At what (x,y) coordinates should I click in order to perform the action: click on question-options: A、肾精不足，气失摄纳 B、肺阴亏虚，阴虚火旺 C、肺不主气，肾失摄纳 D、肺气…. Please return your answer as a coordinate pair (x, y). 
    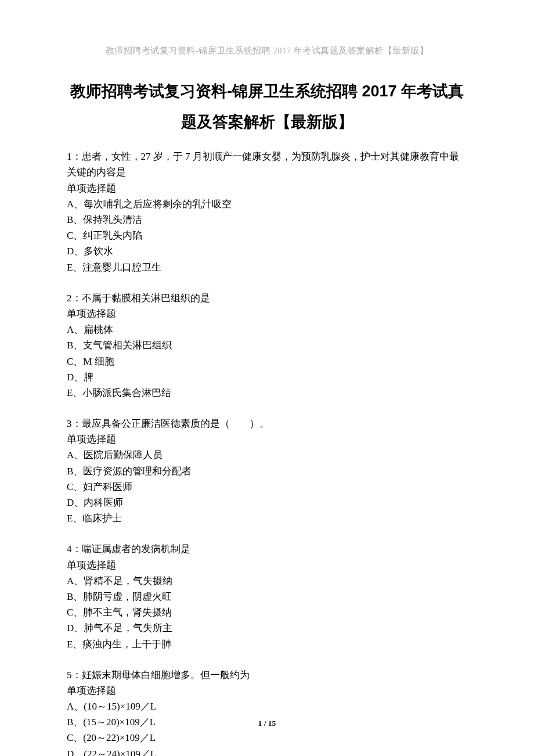
    Looking at the image, I should click on (267, 613).